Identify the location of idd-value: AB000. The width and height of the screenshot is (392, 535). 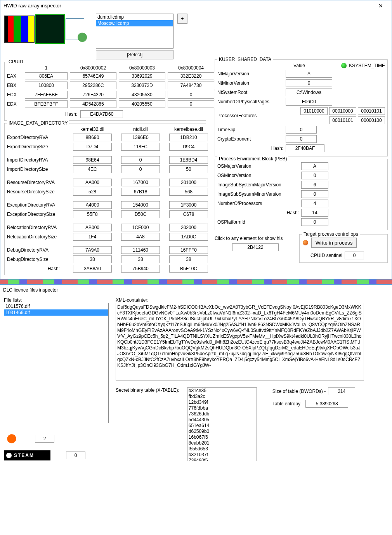
(92, 228).